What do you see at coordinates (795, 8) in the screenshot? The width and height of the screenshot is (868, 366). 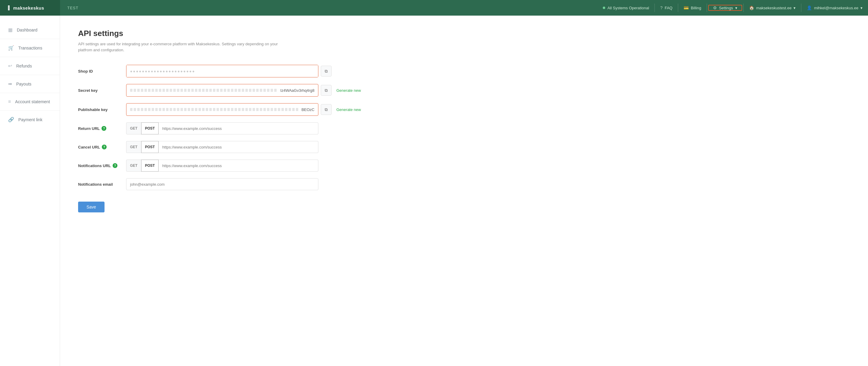 I see `shop-chevron-icon: ▾` at bounding box center [795, 8].